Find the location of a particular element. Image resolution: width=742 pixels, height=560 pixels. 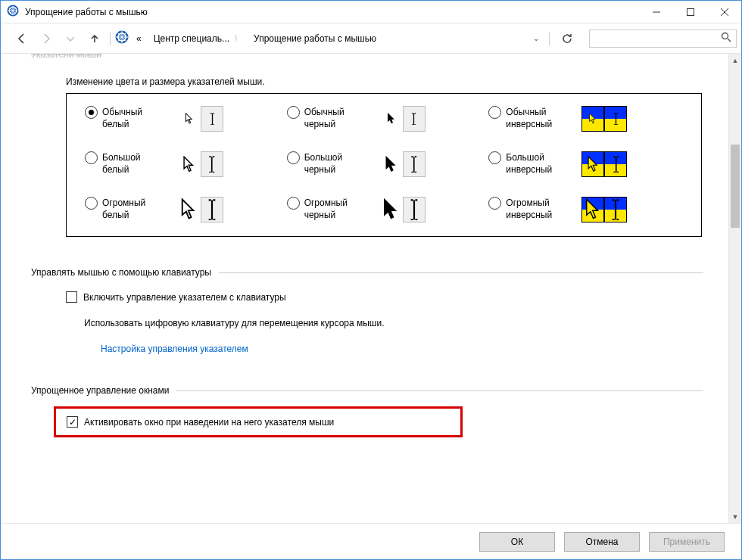

cancel-button: Отмена is located at coordinates (602, 542).